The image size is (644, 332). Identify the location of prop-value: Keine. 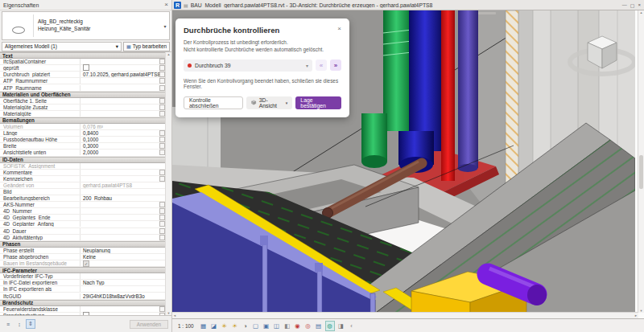
(120, 257).